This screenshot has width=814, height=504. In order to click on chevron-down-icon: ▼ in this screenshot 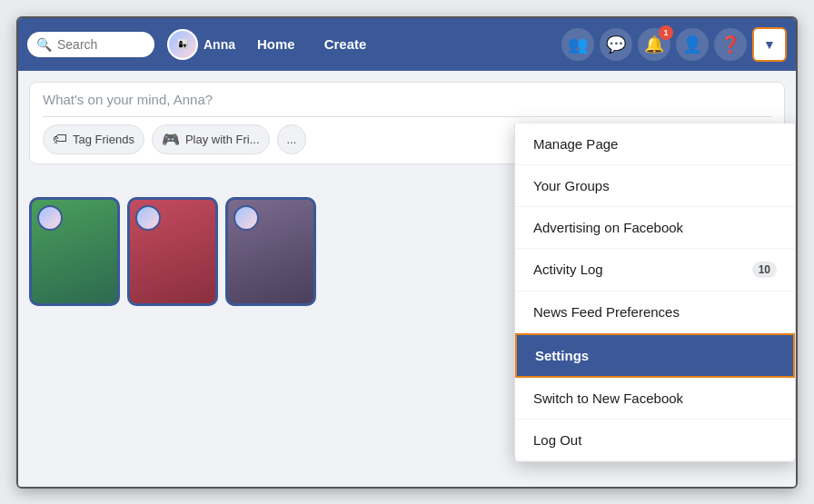, I will do `click(769, 44)`.